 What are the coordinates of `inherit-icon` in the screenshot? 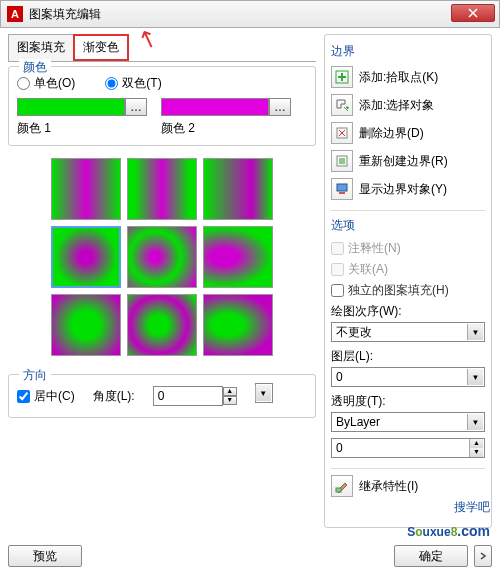 It's located at (342, 486).